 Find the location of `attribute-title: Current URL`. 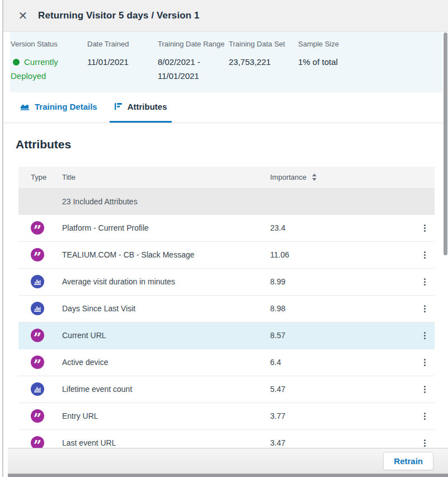

attribute-title: Current URL is located at coordinates (166, 335).